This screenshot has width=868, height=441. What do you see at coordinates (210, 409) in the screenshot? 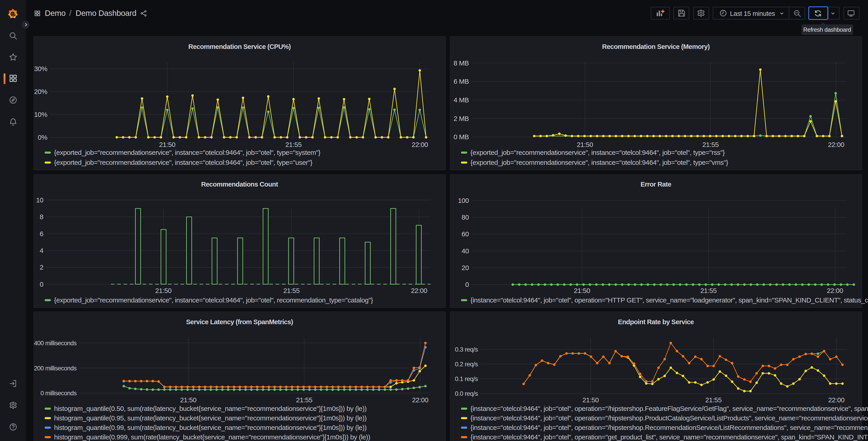
I see `svg-text:histogram_quantile(0.50, sum(r: histogram_quantile(0.50, sum(rate(latenc…` at bounding box center [210, 409].